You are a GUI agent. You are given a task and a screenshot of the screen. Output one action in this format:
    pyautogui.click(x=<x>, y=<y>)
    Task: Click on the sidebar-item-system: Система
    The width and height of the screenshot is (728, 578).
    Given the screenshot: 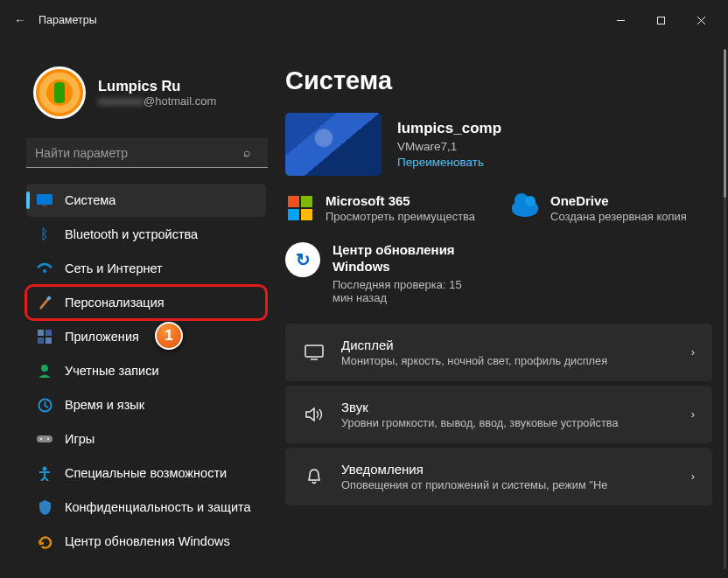 What is the action you would take?
    pyautogui.click(x=146, y=200)
    